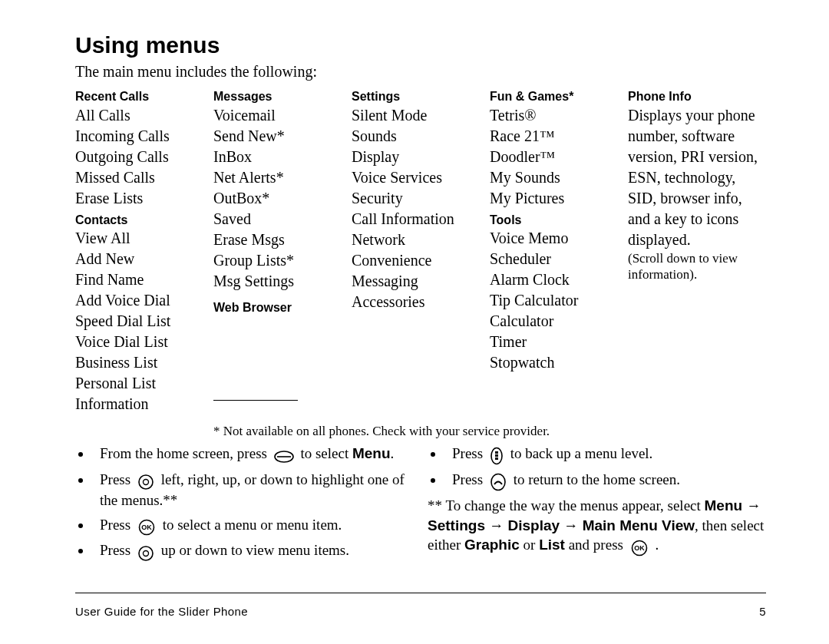  I want to click on item: Silent Mode, so click(421, 115).